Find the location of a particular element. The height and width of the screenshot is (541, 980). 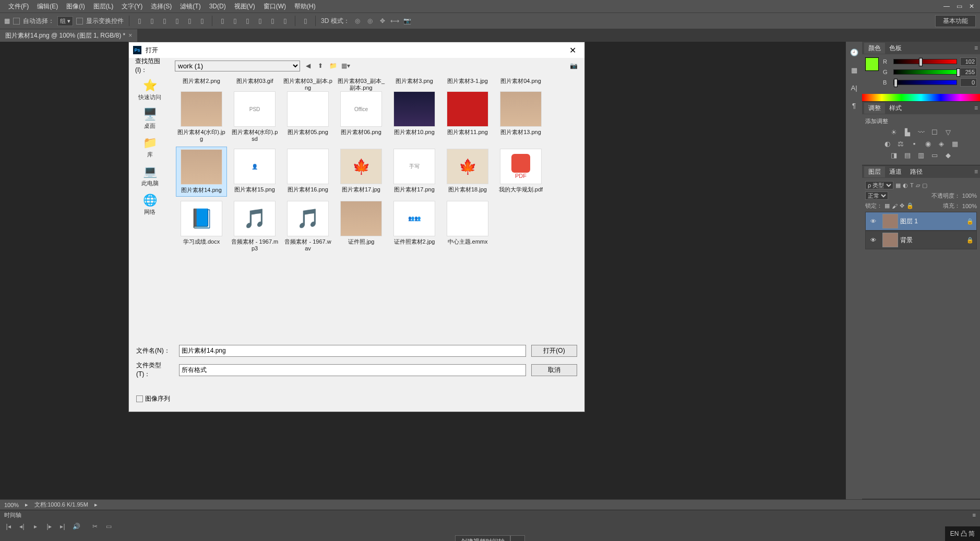

gradient-map-icon: ▭ is located at coordinates (935, 155).